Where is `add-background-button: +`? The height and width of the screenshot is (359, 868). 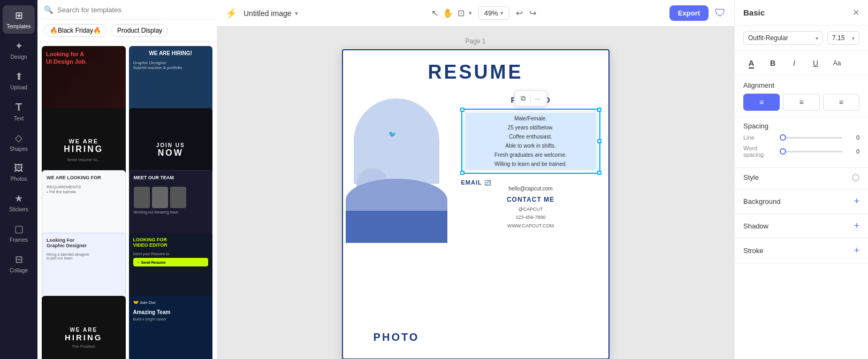
add-background-button: + is located at coordinates (856, 201).